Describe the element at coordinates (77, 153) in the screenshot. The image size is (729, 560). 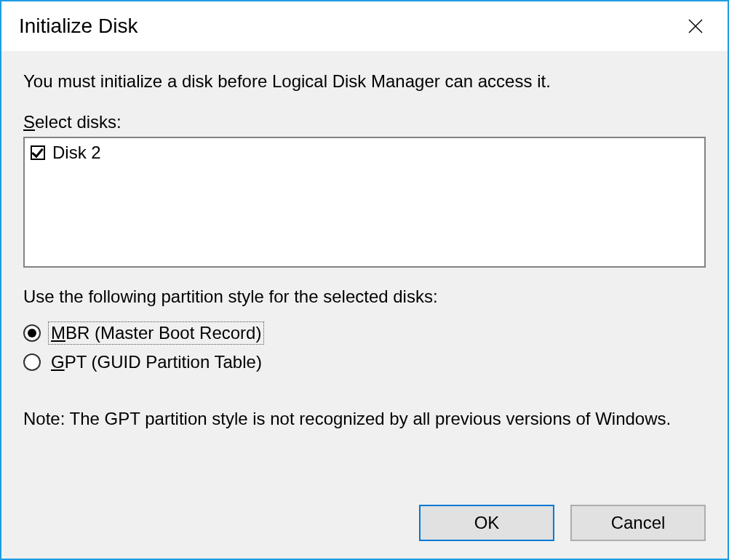
I see `disk-label: Disk 2` at that location.